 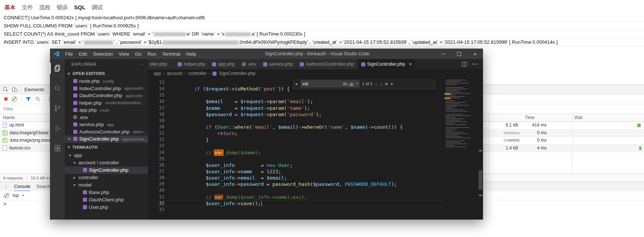 What do you see at coordinates (16, 195) in the screenshot?
I see `frame-context-select: top` at bounding box center [16, 195].